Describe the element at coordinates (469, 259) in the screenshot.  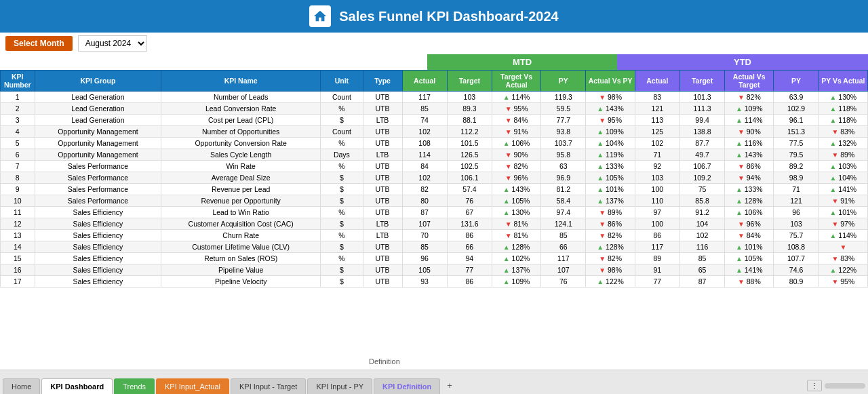
I see `cell-mtd-target: 94` at that location.